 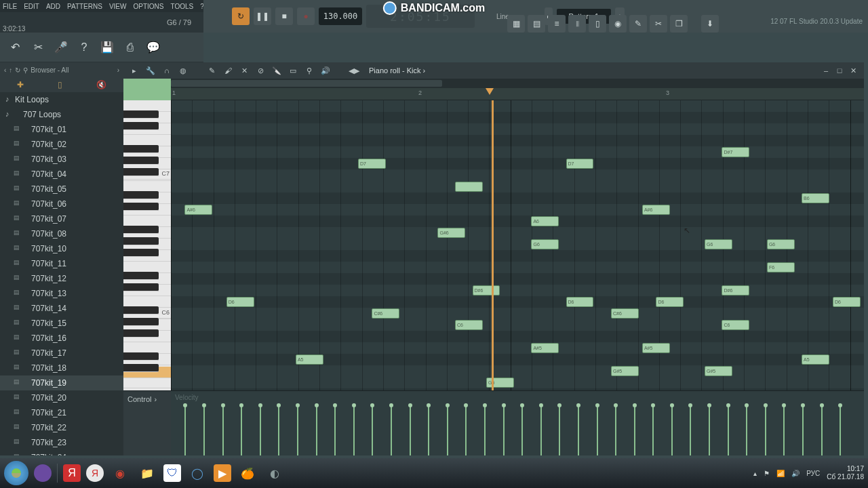 What do you see at coordinates (5, 70) in the screenshot?
I see `back-icon: ‹` at bounding box center [5, 70].